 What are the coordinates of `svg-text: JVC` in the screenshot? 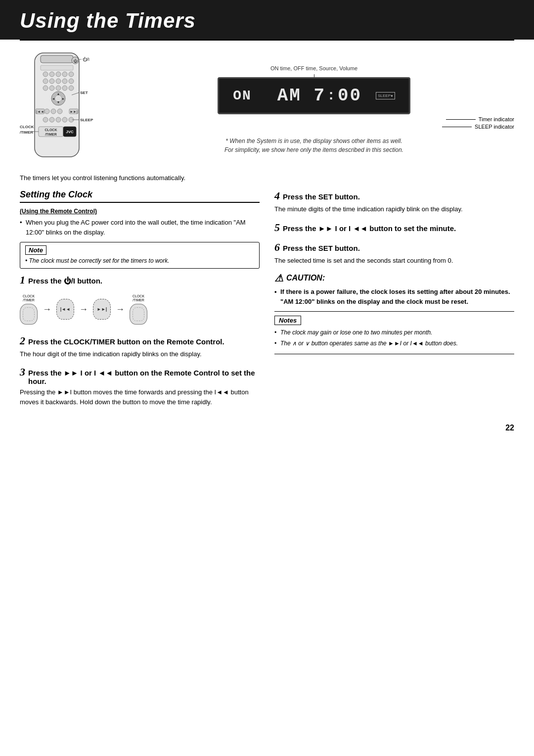 It's located at (70, 132).